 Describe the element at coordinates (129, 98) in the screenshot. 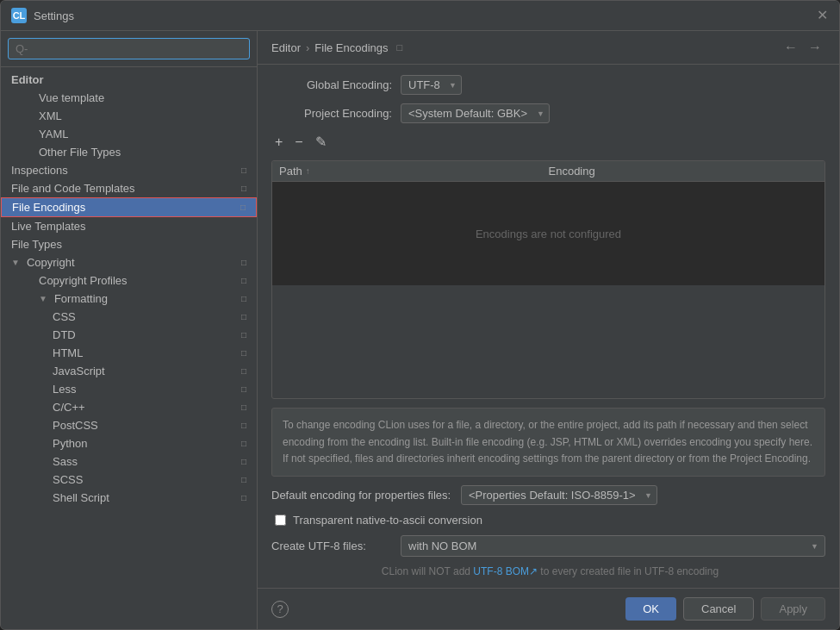

I see `sidebar-item-vue-template: Vue template` at that location.